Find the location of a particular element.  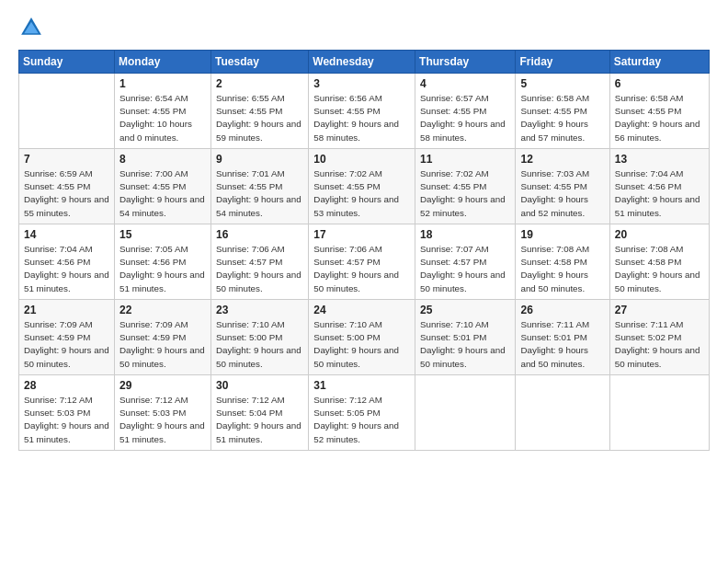

header-sunday: Sunday is located at coordinates (67, 63).